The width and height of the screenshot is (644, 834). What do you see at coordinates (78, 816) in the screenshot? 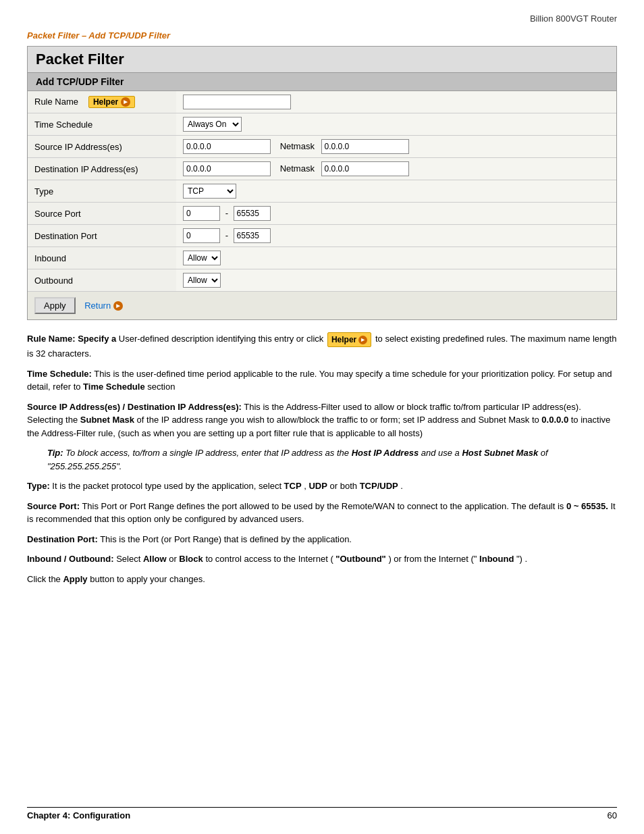
I see `footer-chapter: Chapter 4: Configuration` at bounding box center [78, 816].